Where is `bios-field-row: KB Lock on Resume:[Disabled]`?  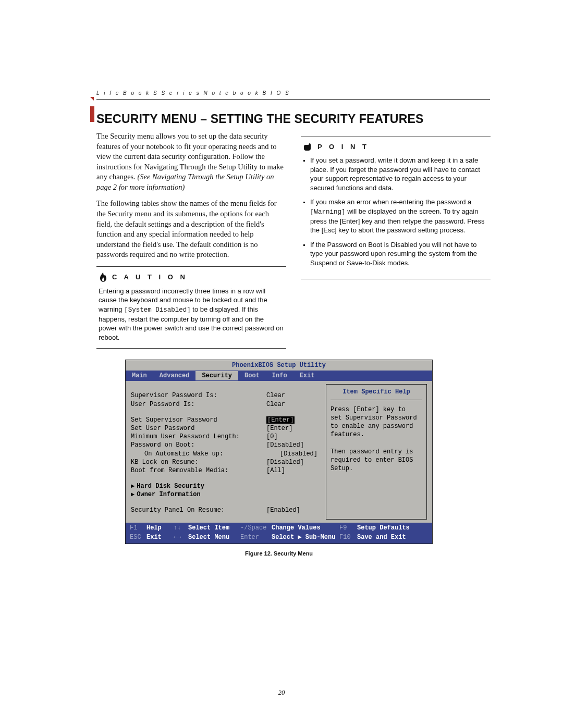
bios-field-row: KB Lock on Resume:[Disabled] is located at coordinates (224, 462).